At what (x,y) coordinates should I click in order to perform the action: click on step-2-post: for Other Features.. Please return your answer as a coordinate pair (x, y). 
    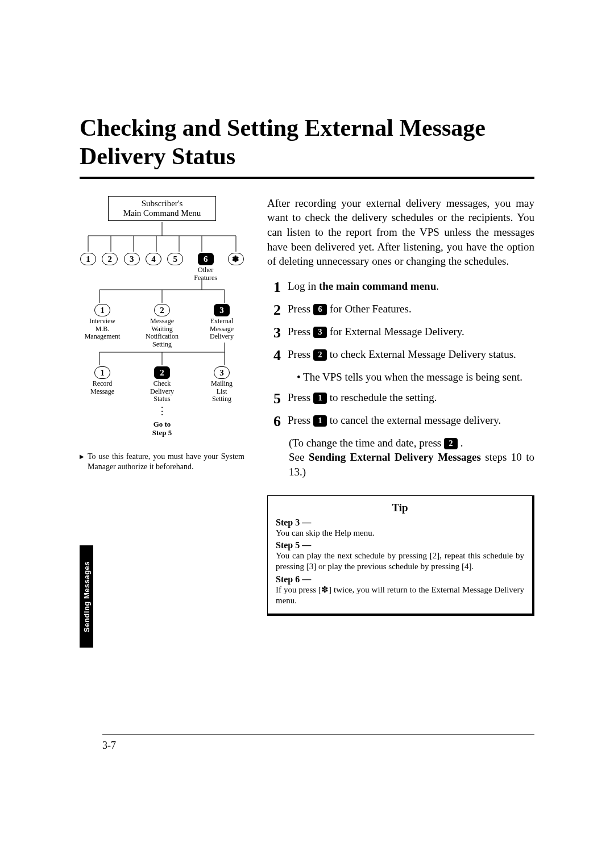
    Looking at the image, I should click on (370, 309).